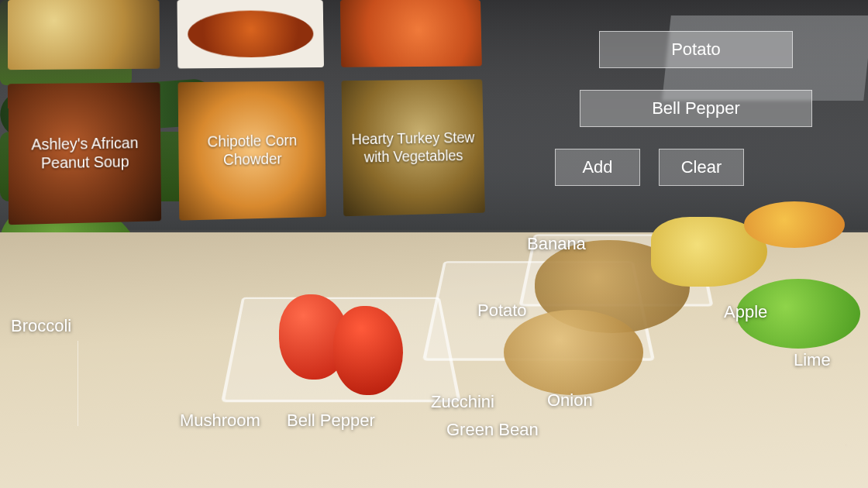 The image size is (868, 488). What do you see at coordinates (696, 50) in the screenshot?
I see `chip-label: Potato` at bounding box center [696, 50].